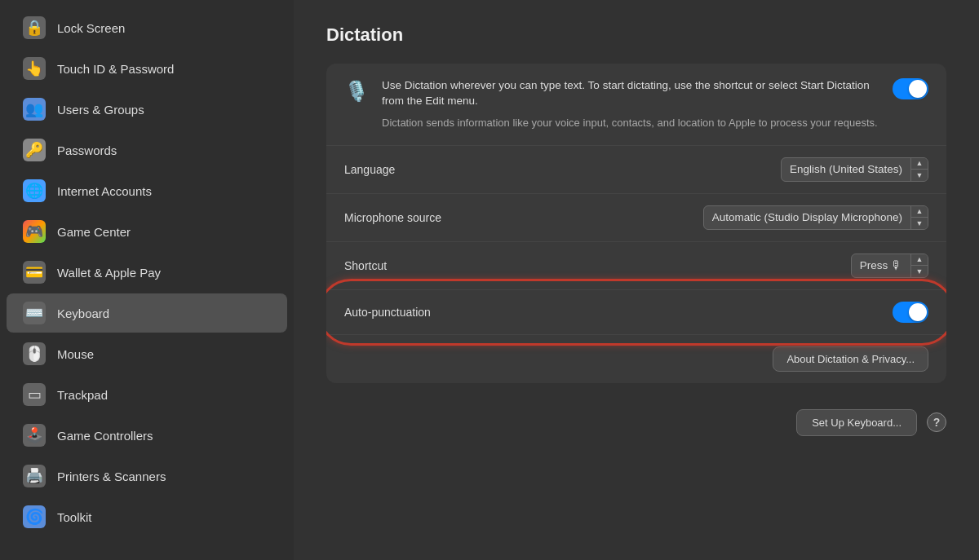 This screenshot has height=560, width=979. What do you see at coordinates (881, 266) in the screenshot?
I see `stepper-value-shortcut: Press 🎙` at bounding box center [881, 266].